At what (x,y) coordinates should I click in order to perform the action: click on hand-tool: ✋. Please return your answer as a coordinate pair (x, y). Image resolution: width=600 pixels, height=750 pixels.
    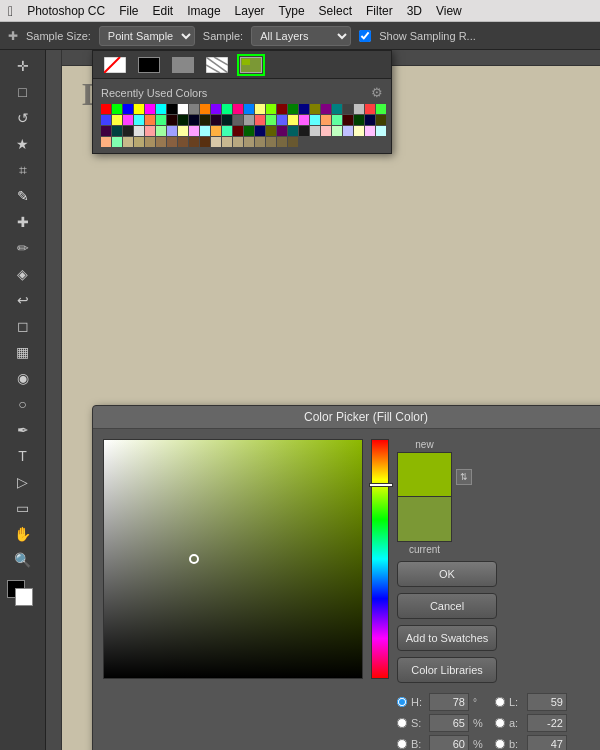
    Looking at the image, I should click on (23, 534).